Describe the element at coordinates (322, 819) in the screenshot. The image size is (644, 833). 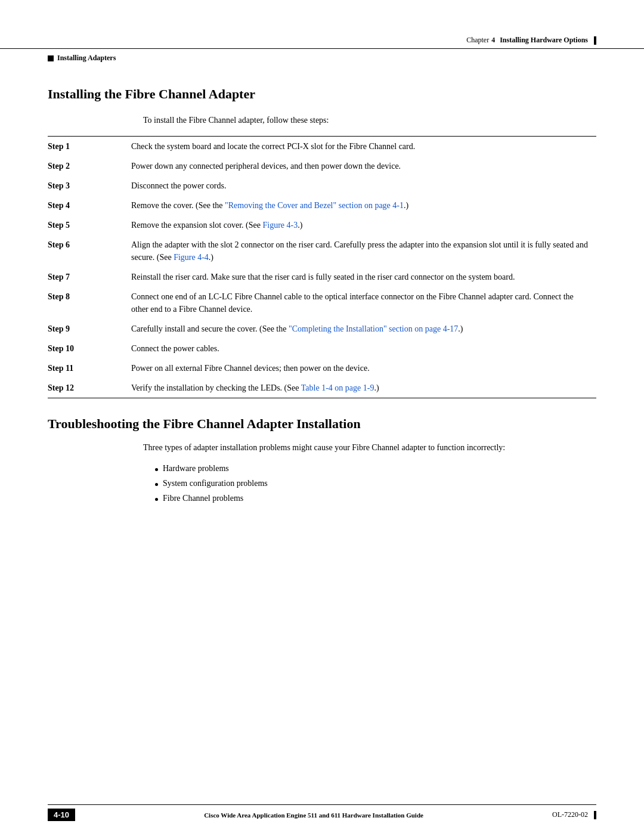
I see `footer-content-row: 4-10 Cisco Wide Area Application Engine …` at that location.